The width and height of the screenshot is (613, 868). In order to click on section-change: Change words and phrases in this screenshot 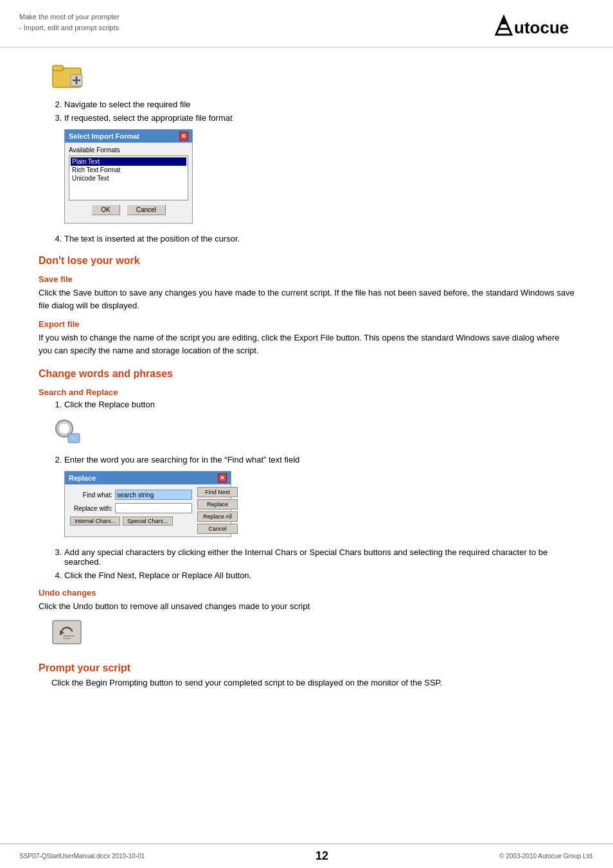, I will do `click(306, 374)`.